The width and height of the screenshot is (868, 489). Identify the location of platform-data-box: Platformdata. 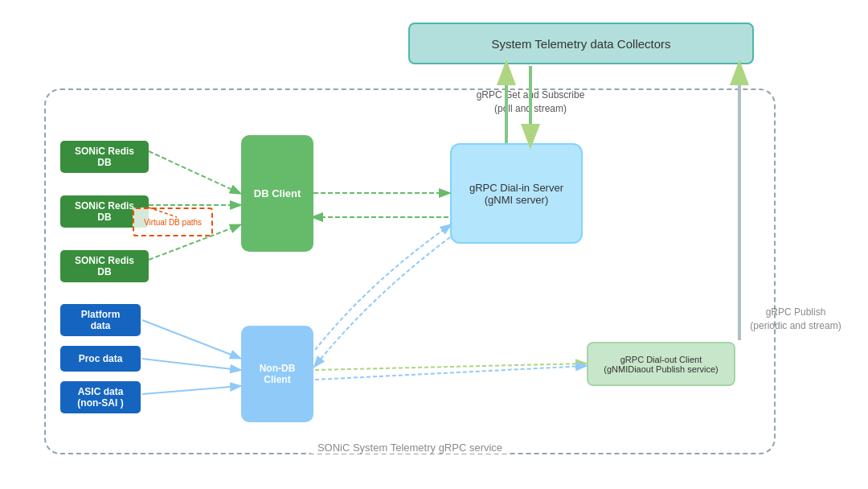
(100, 320).